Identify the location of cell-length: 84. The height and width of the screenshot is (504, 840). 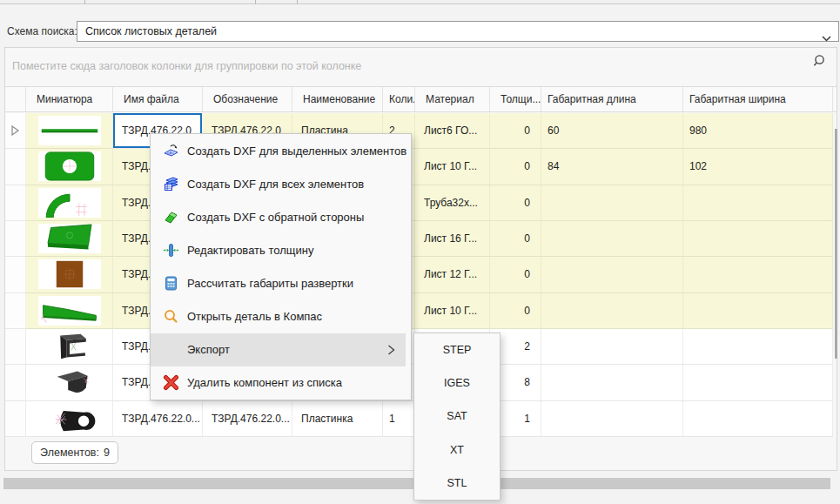
(613, 167).